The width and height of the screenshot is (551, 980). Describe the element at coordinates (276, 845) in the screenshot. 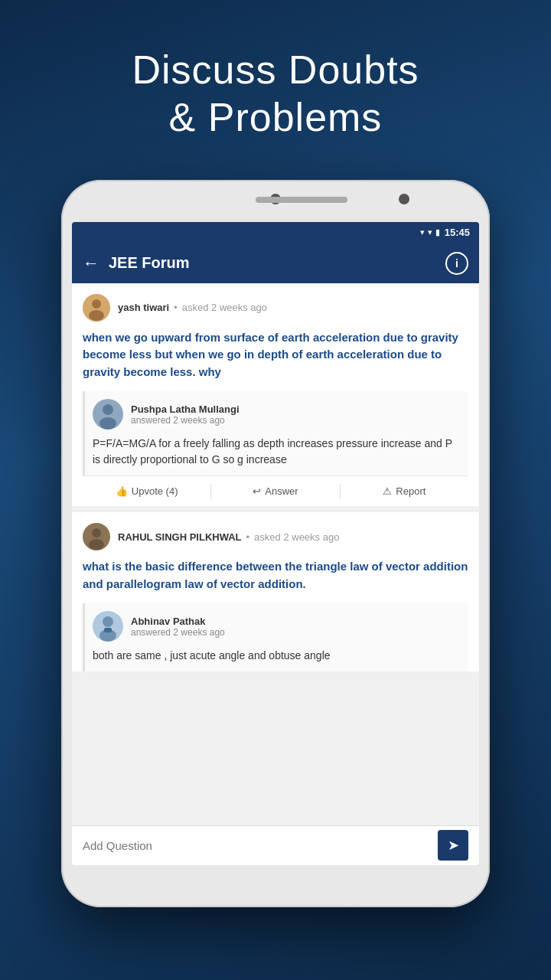

I see `add-question-bar: ➤` at that location.